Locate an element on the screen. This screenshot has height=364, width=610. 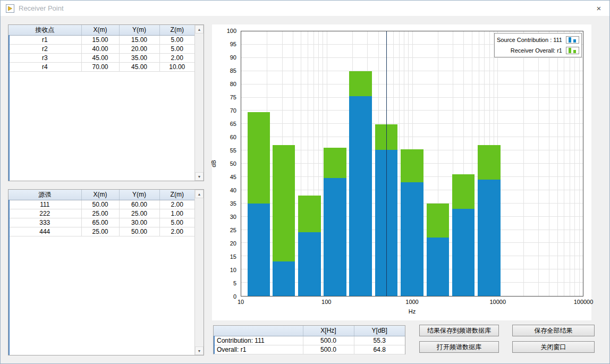
chart-legend: Source Contribution : 111 Receiver Overa… is located at coordinates (538, 45).